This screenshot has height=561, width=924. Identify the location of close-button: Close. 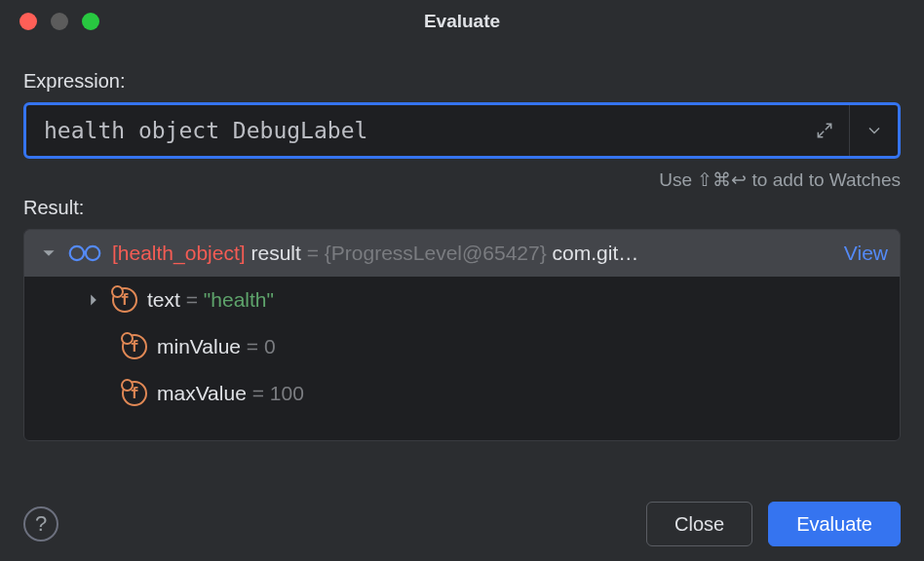
(700, 524).